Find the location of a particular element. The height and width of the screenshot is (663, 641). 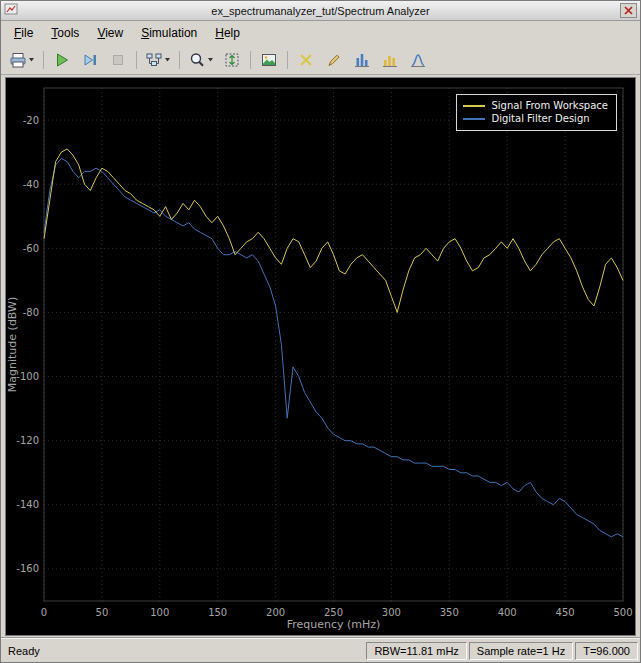

svg-text: 0 is located at coordinates (44, 612).